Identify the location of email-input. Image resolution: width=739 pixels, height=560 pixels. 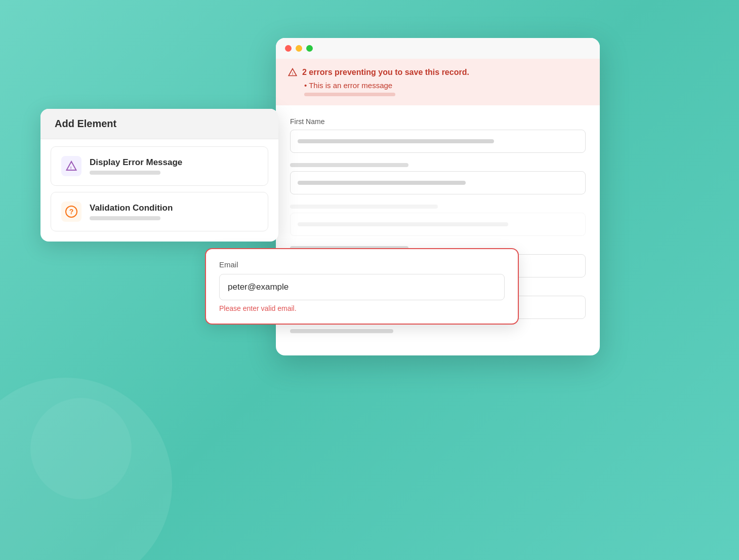
(362, 287).